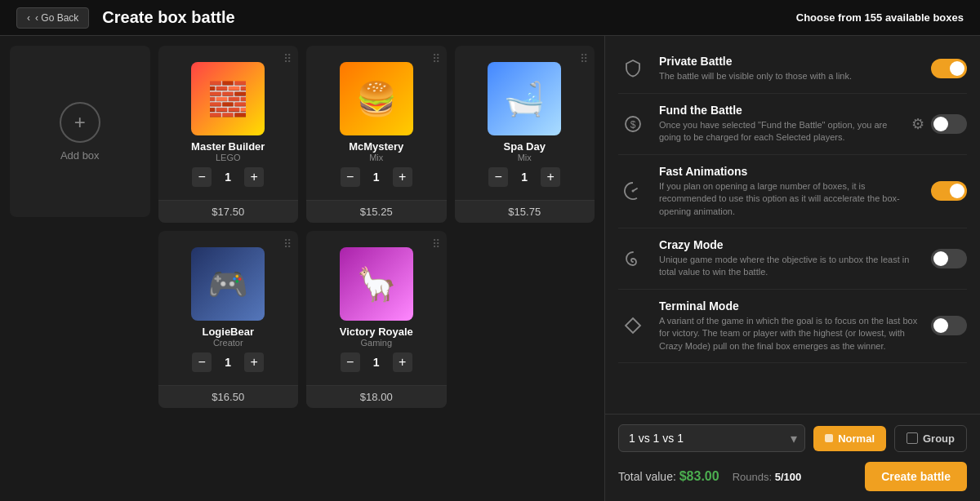 The height and width of the screenshot is (501, 980). What do you see at coordinates (57, 18) in the screenshot?
I see `go-back-label: ‹ Go Back` at bounding box center [57, 18].